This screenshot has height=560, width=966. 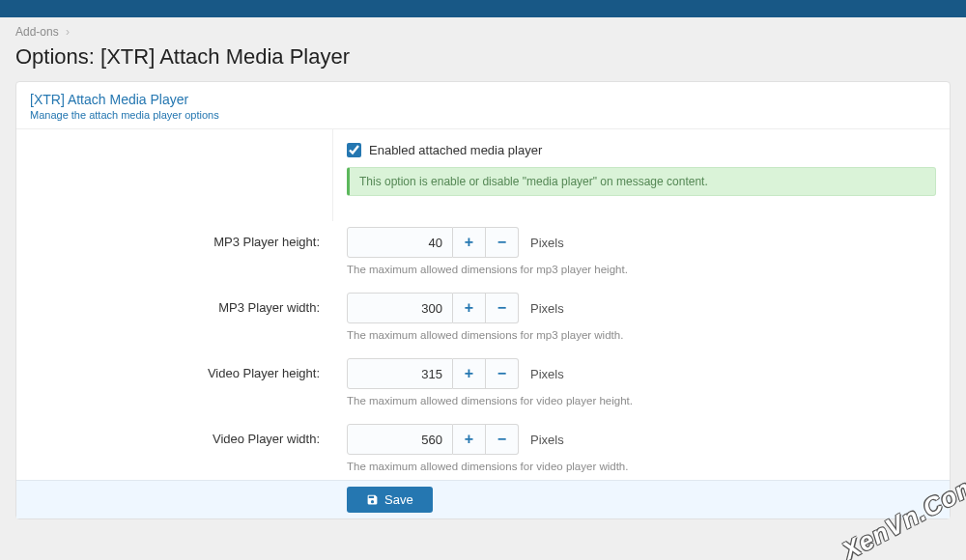 I want to click on field-label: Video Player height:, so click(x=175, y=369).